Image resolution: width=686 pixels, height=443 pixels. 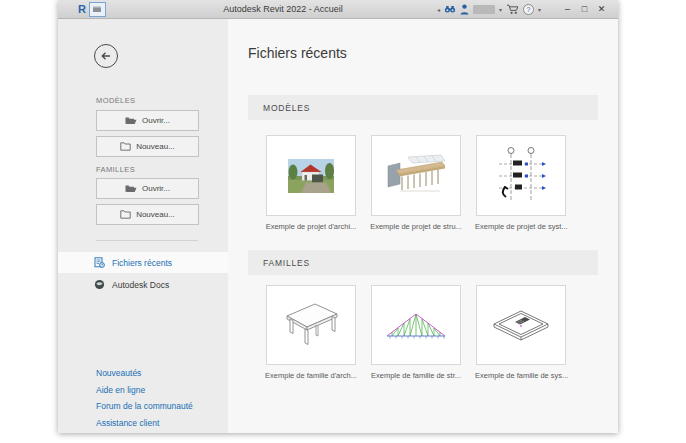 I want to click on sidebar-item-autodesk-docs: Autodesk Docs, so click(x=143, y=284).